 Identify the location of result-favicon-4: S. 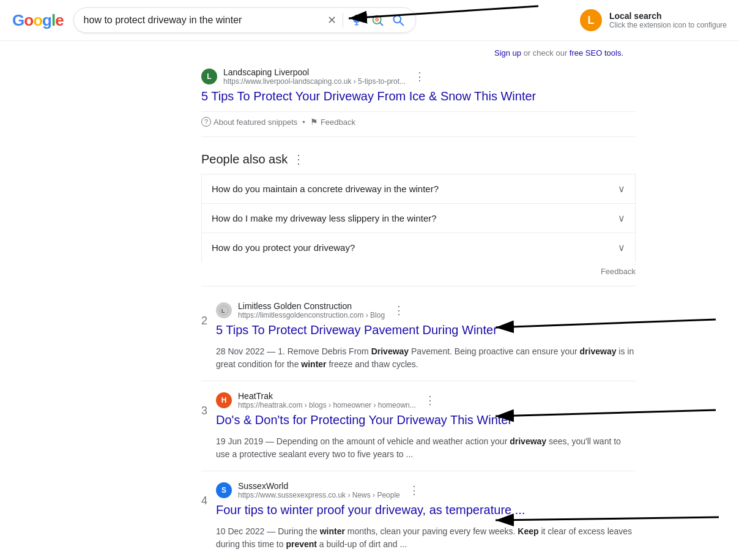
(224, 490).